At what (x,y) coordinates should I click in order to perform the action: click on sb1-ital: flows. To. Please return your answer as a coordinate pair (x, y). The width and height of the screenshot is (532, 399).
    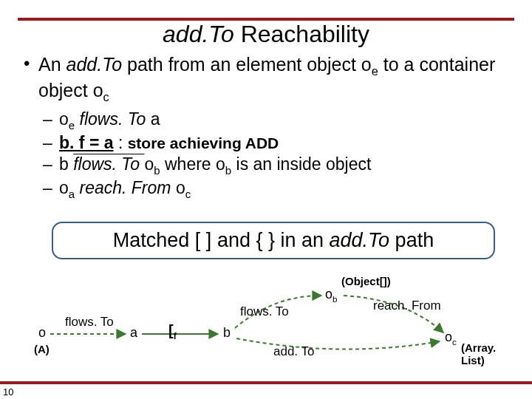
    Looking at the image, I should click on (112, 119).